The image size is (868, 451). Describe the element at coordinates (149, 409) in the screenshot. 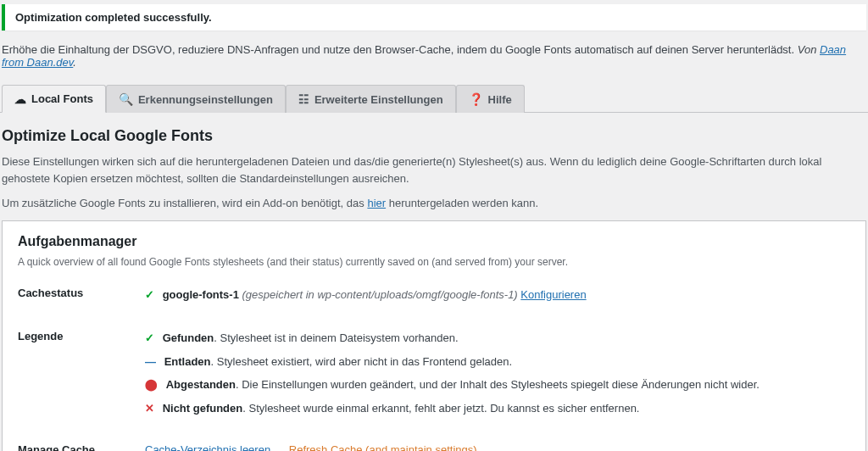

I see `cross-icon: ✕` at that location.